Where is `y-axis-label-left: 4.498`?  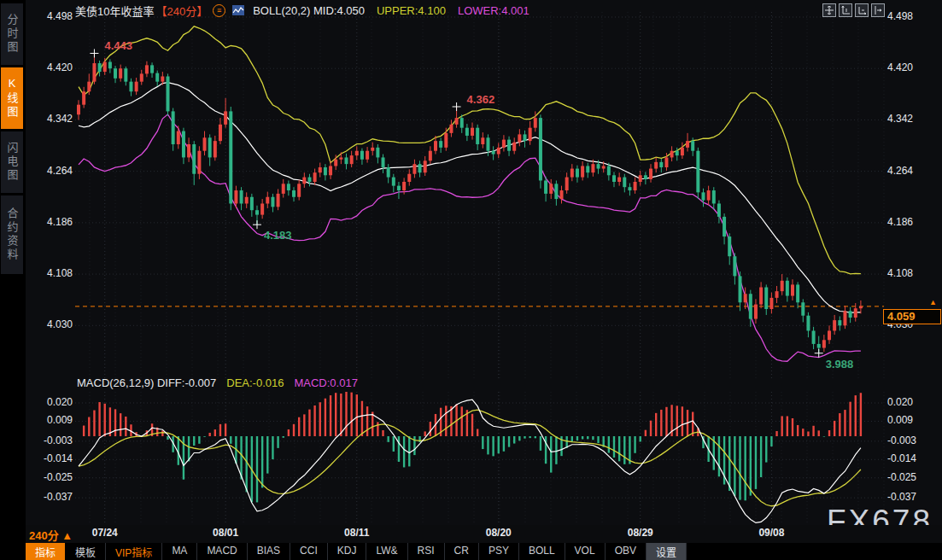 y-axis-label-left: 4.498 is located at coordinates (51, 16).